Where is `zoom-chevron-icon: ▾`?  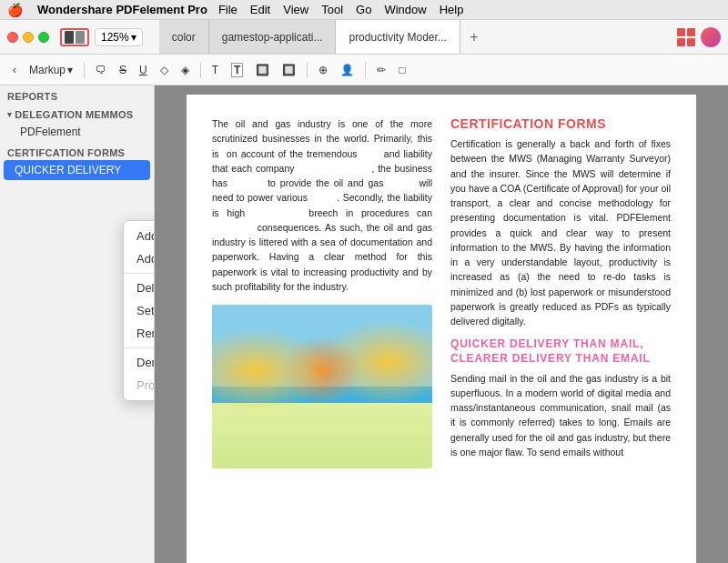
zoom-chevron-icon: ▾ is located at coordinates (134, 37).